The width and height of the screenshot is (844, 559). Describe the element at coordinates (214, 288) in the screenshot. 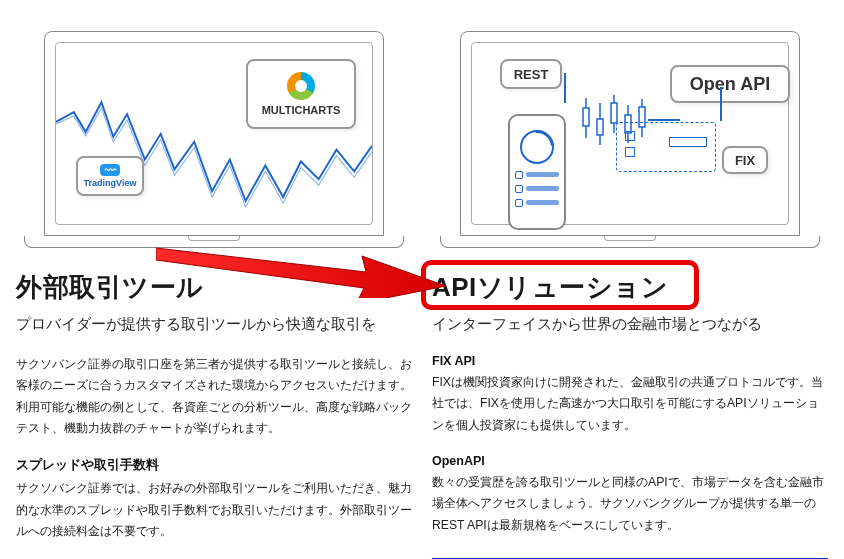

I see `external-tools-title: 外部取引ツール` at that location.